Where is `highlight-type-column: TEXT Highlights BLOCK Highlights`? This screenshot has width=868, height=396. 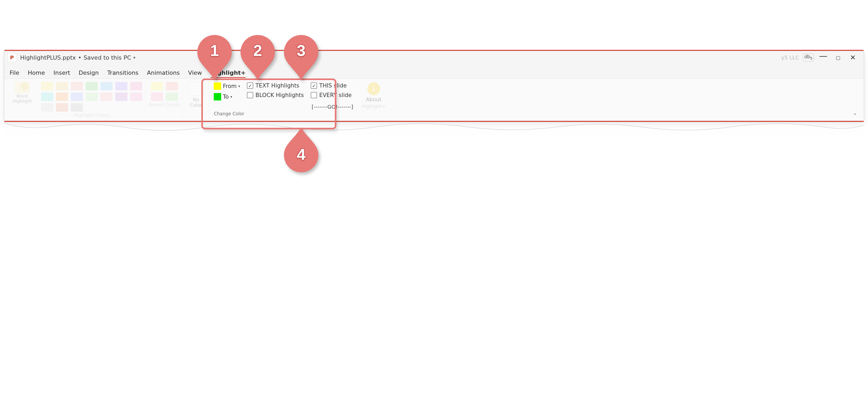
highlight-type-column: TEXT Highlights BLOCK Highlights is located at coordinates (276, 90).